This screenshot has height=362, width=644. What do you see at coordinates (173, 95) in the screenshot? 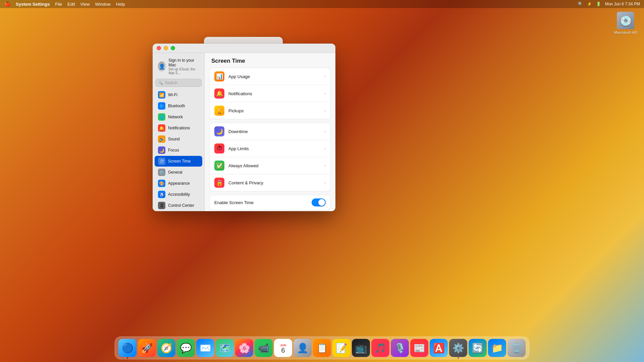
I see `sidebar-label-wifi: Wi-Fi` at bounding box center [173, 95].